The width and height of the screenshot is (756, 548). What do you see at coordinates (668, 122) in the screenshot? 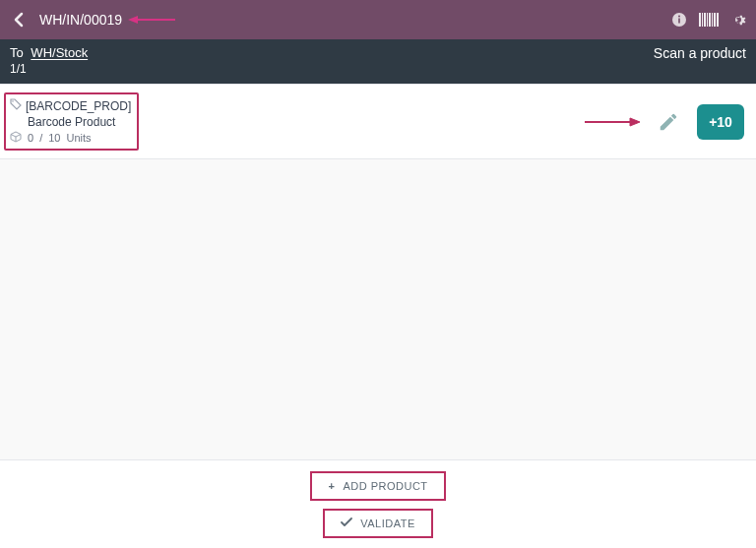
I see `edit-button` at bounding box center [668, 122].